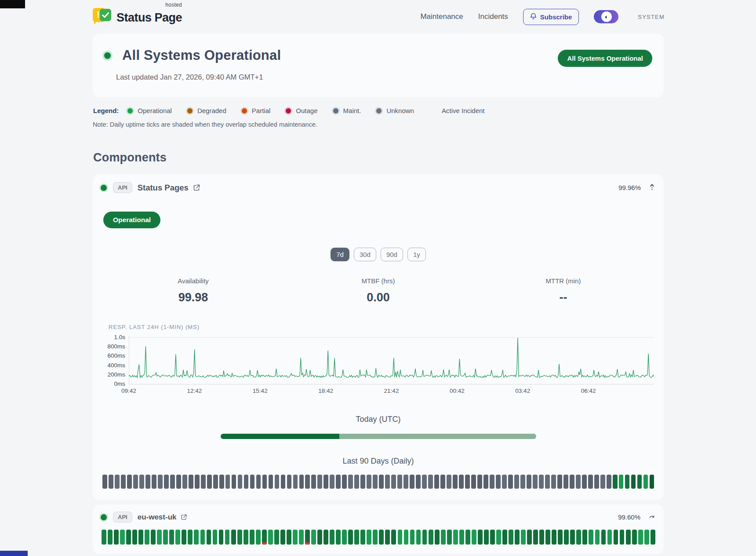  I want to click on nav-incidents: Incidents, so click(493, 17).